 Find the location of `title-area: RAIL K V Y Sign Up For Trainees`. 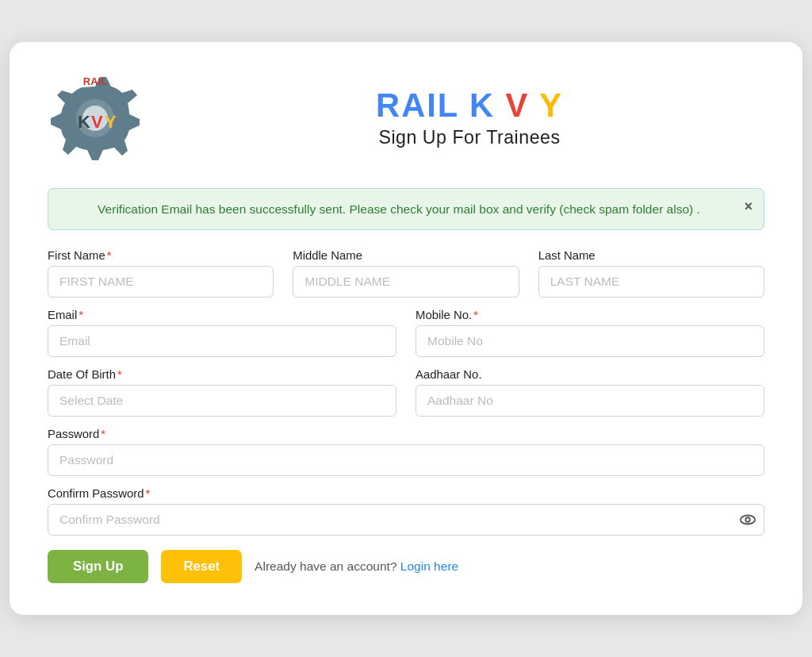

title-area: RAIL K V Y Sign Up For Trainees is located at coordinates (469, 117).